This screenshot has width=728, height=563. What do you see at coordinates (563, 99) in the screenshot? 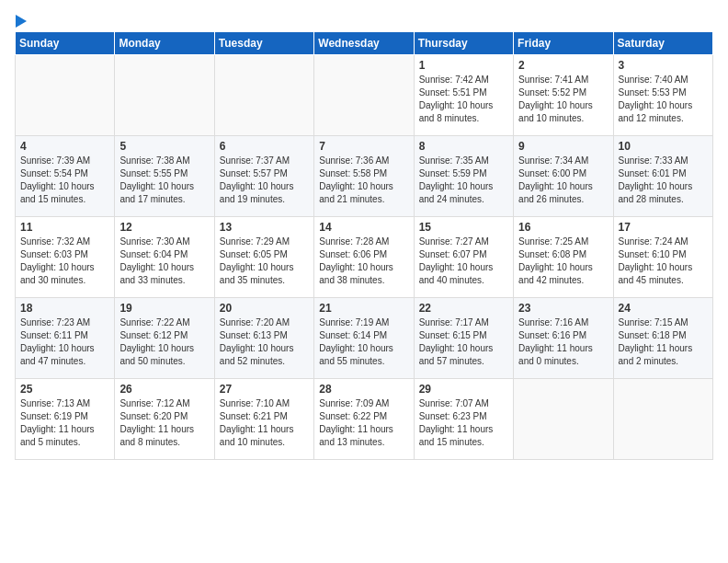
I see `day-info: Sunrise: 7:41 AM Sunset: 5:52 PM Dayligh…` at bounding box center [563, 99].